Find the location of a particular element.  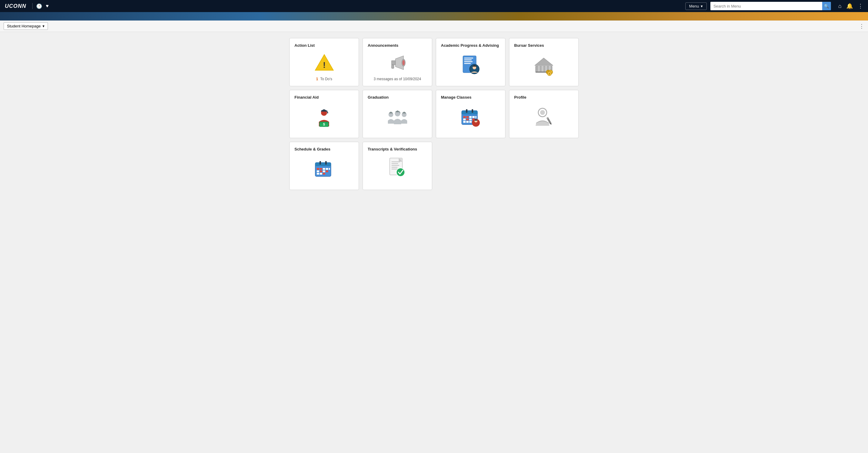

banner is located at coordinates (434, 16).